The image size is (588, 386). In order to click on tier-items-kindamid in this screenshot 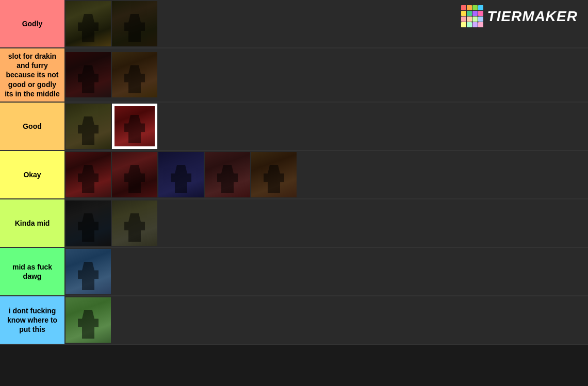, I will do `click(326, 223)`.